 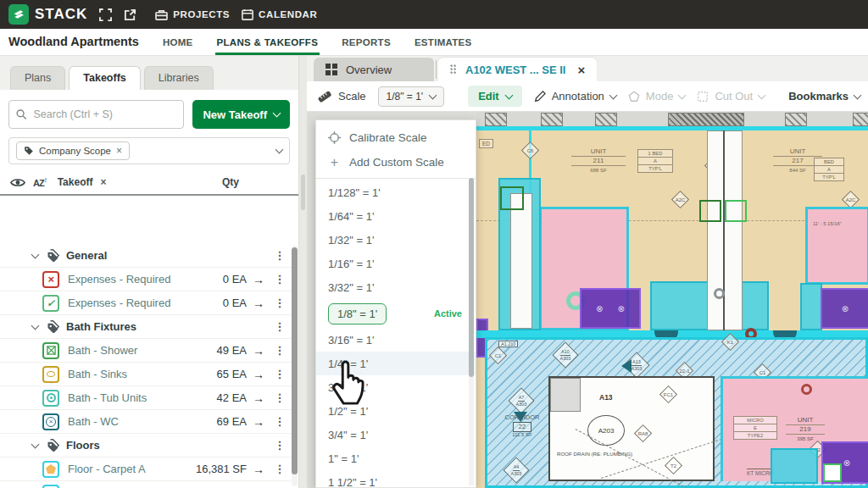 What do you see at coordinates (623, 366) in the screenshot?
I see `section-arrow` at bounding box center [623, 366].